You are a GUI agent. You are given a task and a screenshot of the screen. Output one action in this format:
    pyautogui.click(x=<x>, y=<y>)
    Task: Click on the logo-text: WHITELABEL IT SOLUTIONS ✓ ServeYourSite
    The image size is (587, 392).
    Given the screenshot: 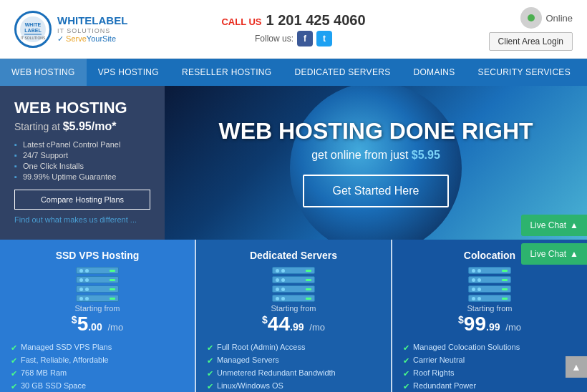 What is the action you would take?
    pyautogui.click(x=92, y=29)
    